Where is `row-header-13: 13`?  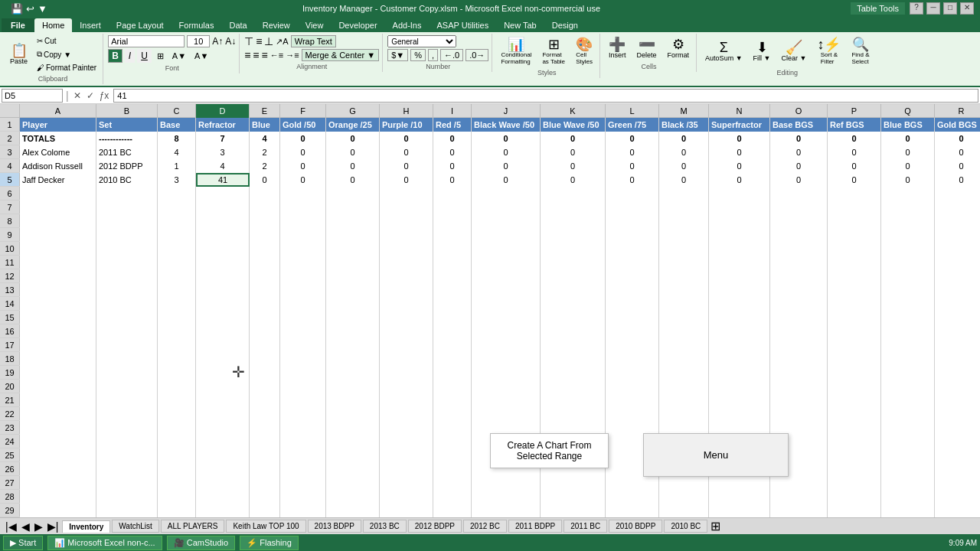 row-header-13: 13 is located at coordinates (10, 289).